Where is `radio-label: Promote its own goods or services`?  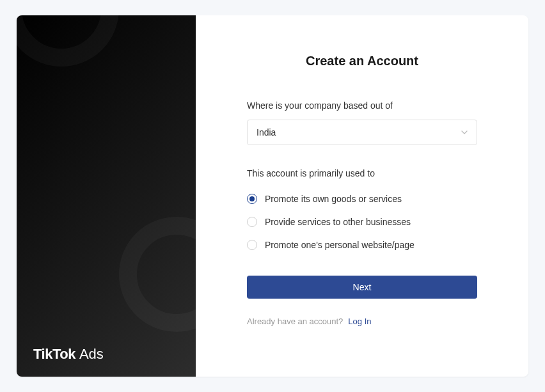 radio-label: Promote its own goods or services is located at coordinates (333, 199).